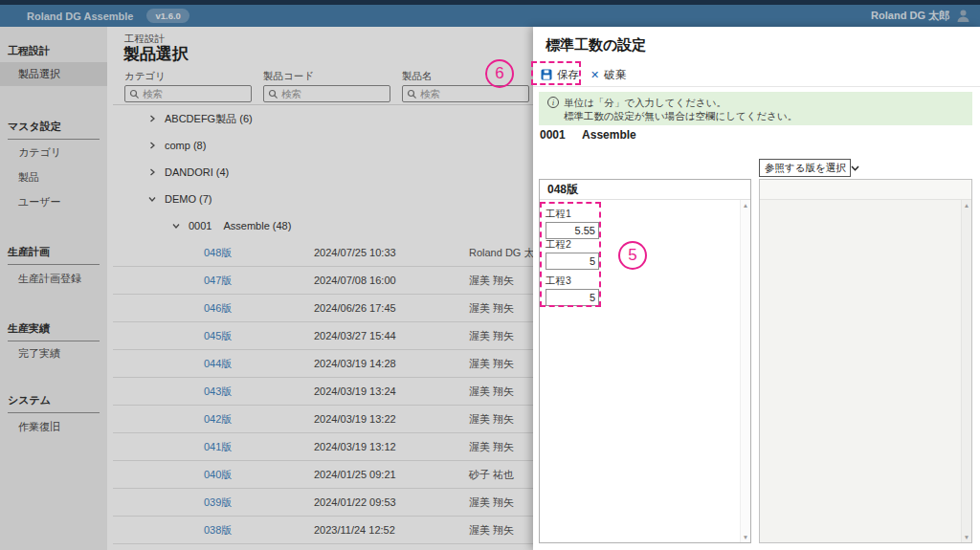 Image resolution: width=980 pixels, height=550 pixels. What do you see at coordinates (805, 168) in the screenshot?
I see `reference-version-select: 参照する版を選択` at bounding box center [805, 168].